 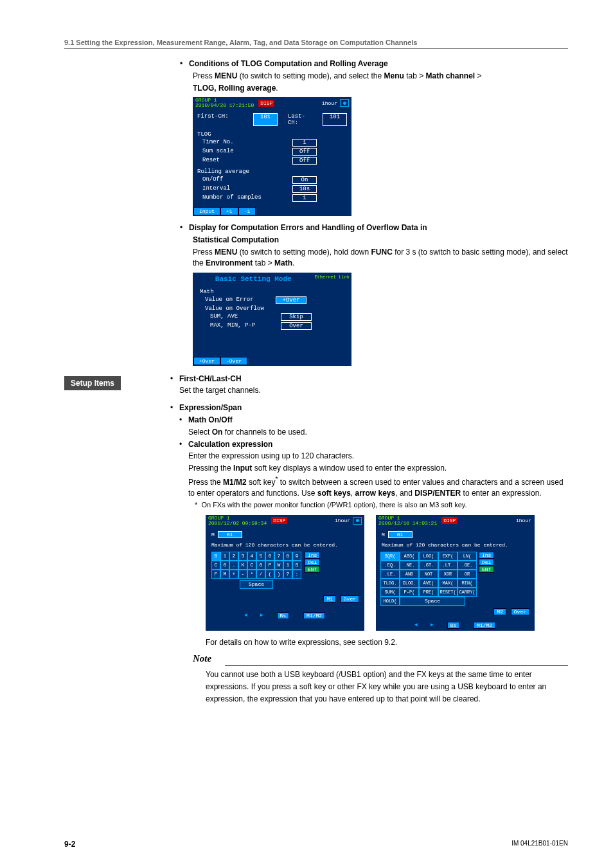 What do you see at coordinates (235, 180) in the screenshot?
I see `onoff-label: On/Off` at bounding box center [235, 180].